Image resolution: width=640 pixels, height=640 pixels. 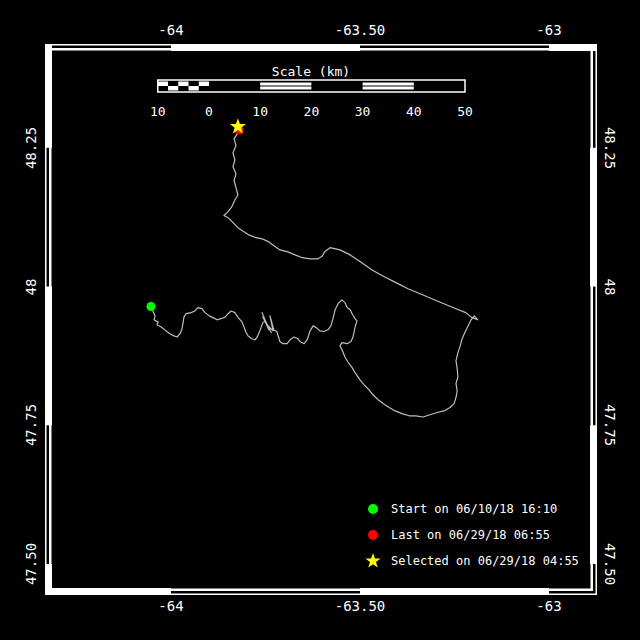 What do you see at coordinates (465, 112) in the screenshot?
I see `scale-tick-label: 50` at bounding box center [465, 112].